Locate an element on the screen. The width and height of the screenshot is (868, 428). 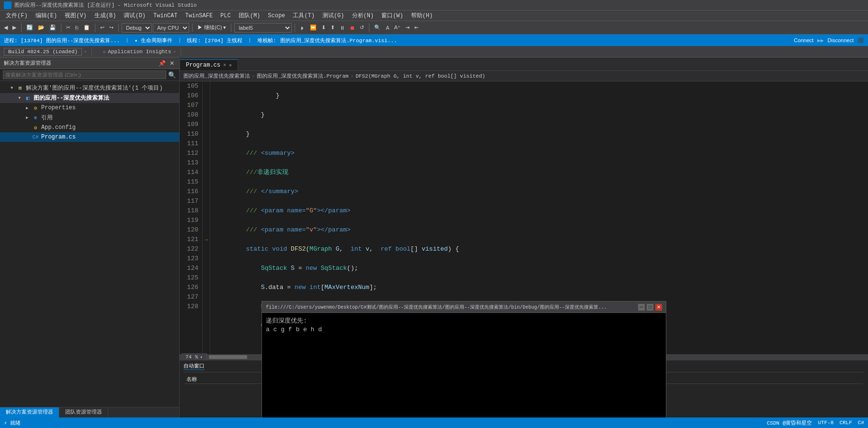
minimize-btn: ─ is located at coordinates (641, 307).